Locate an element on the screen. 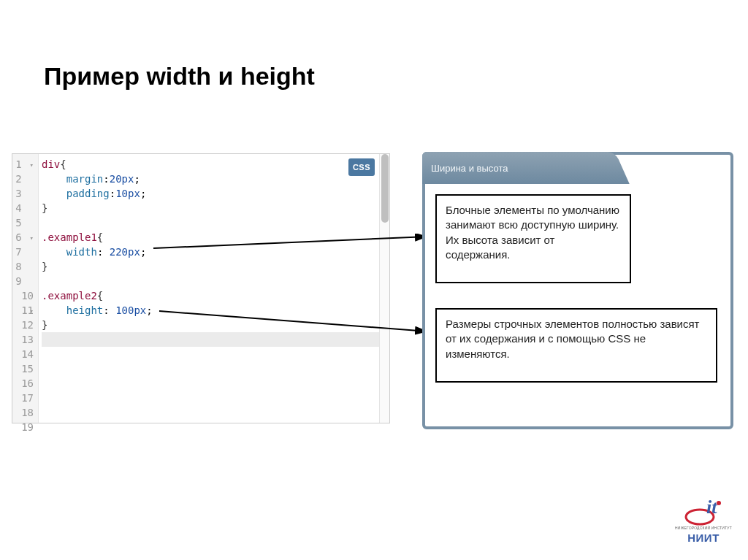 The width and height of the screenshot is (748, 560). code-line: padding:10px; is located at coordinates (214, 193).